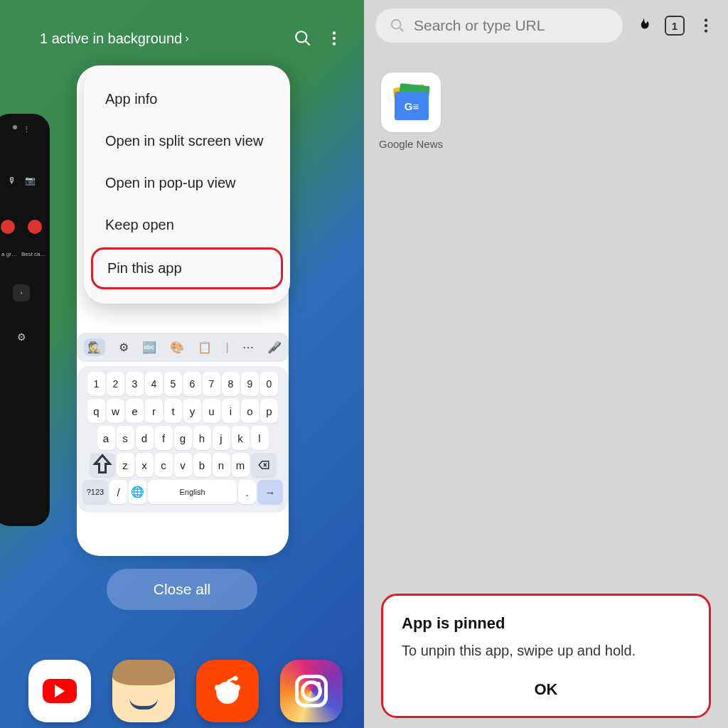  Describe the element at coordinates (675, 26) in the screenshot. I see `tabs-button: 1` at that location.